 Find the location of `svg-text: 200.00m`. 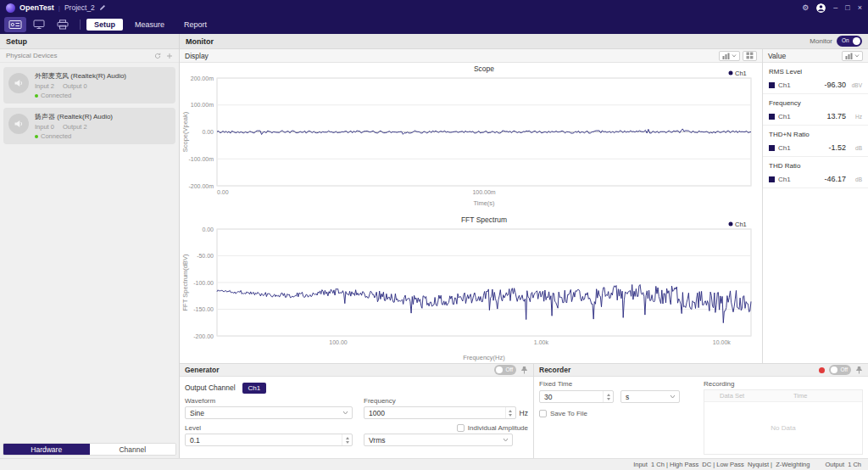

svg-text: 200.00m is located at coordinates (202, 78).